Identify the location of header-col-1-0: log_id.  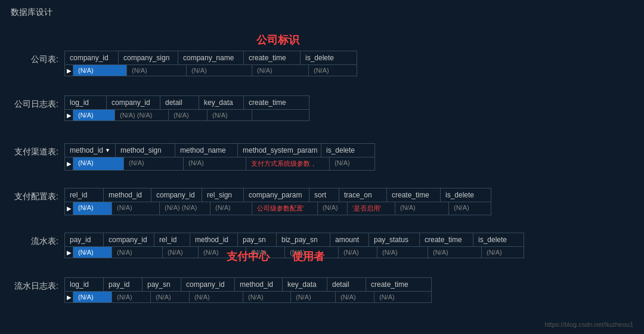
(86, 103).